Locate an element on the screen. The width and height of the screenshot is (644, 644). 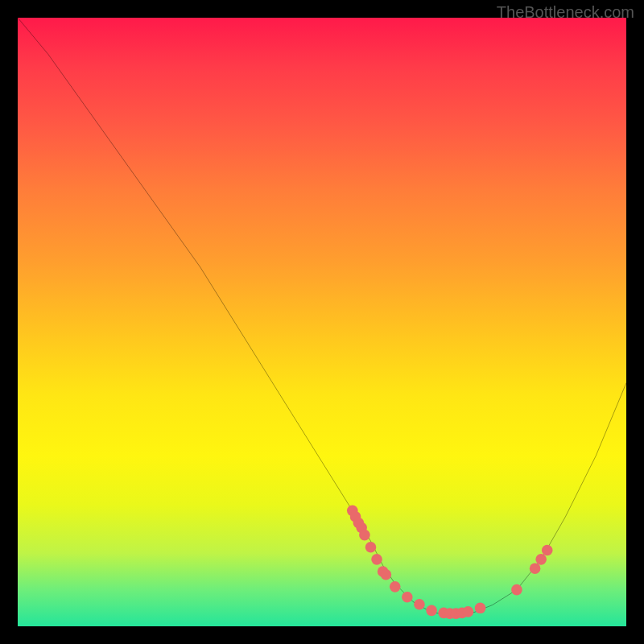
watermark: TheBottleneck.com is located at coordinates (565, 13).